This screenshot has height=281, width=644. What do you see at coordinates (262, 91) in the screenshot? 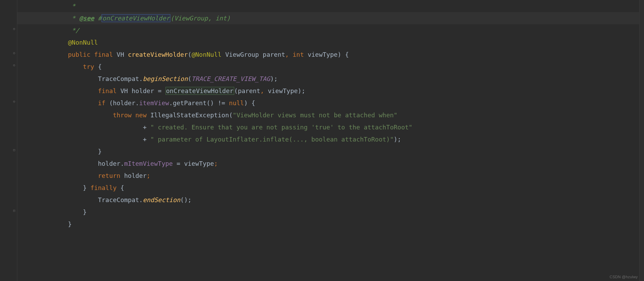
I see `comma: ,` at bounding box center [262, 91].